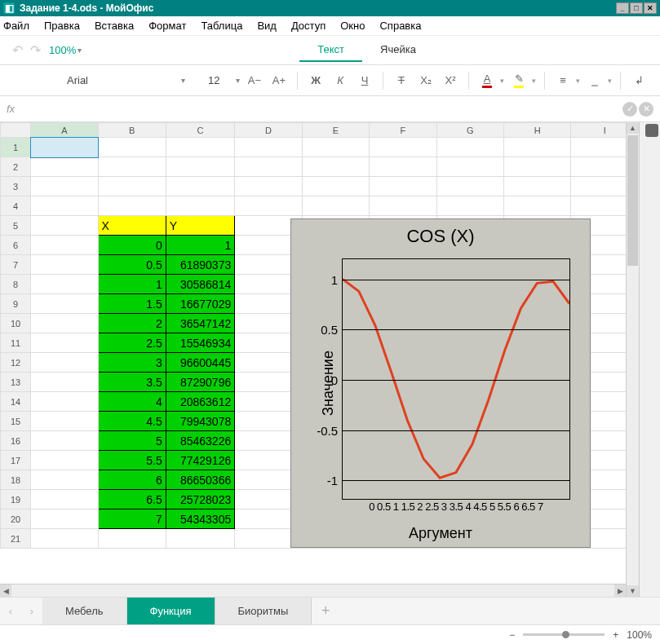 The image size is (660, 644). Describe the element at coordinates (16, 187) in the screenshot. I see `row-header-3: 3` at that location.